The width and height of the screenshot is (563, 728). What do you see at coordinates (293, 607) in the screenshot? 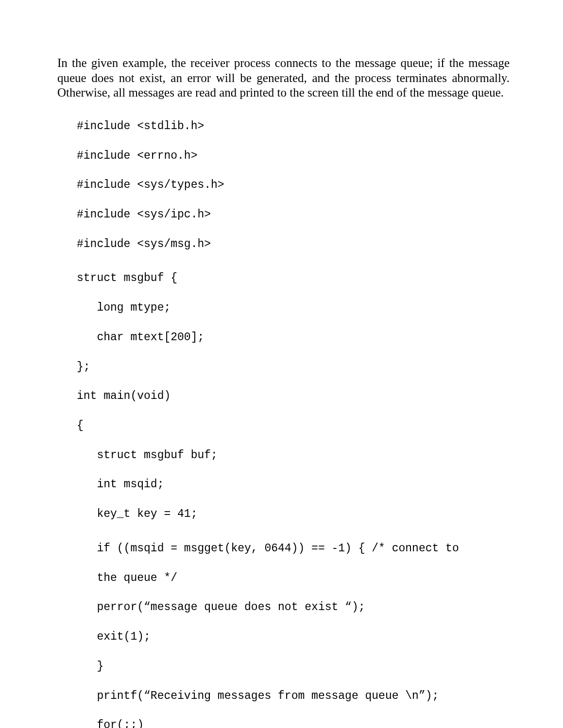
I see `code-line: perror(“message queue does not exist “);` at bounding box center [293, 607].